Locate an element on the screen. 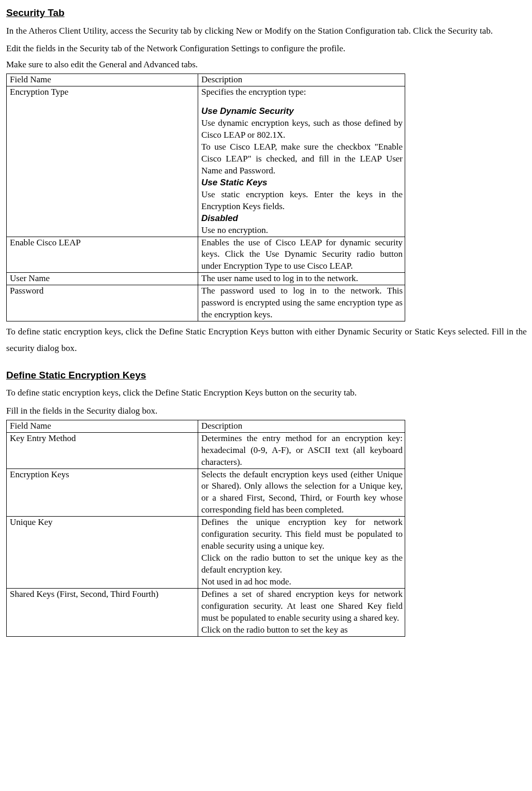 This screenshot has width=532, height=791. description-cell: Selects the default encryption keys used… is located at coordinates (302, 493).